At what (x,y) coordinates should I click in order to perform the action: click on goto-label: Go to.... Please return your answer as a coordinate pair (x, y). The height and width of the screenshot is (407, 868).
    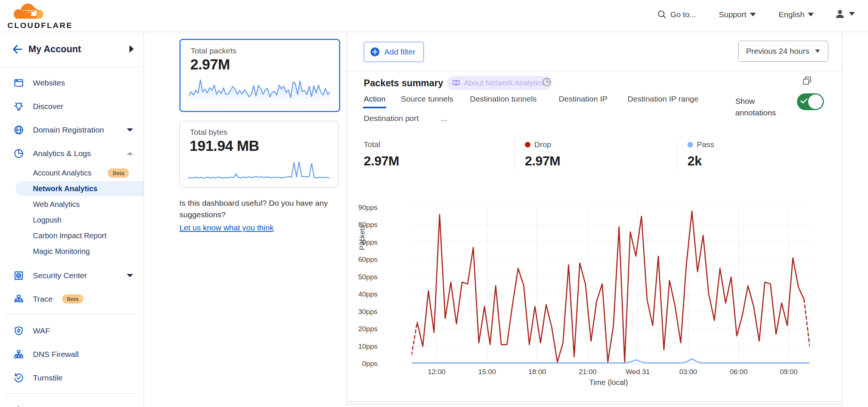
    Looking at the image, I should click on (683, 15).